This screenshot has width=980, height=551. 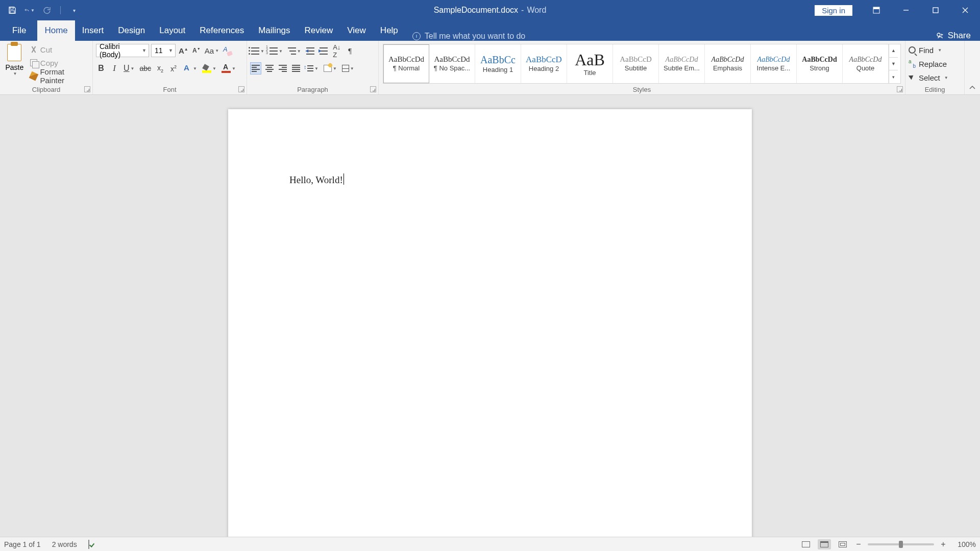 What do you see at coordinates (893, 64) in the screenshot?
I see `gallery-scroll-down: ▼` at bounding box center [893, 64].